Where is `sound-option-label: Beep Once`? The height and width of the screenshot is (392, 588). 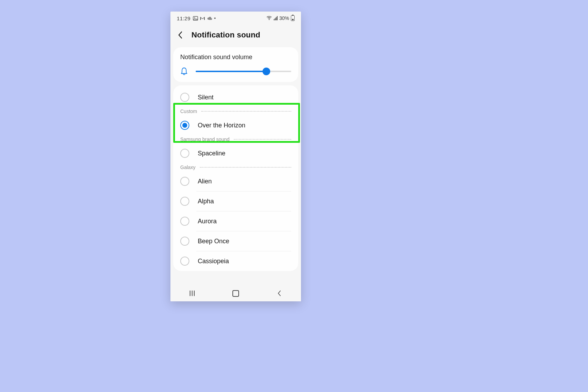
sound-option-label: Beep Once is located at coordinates (214, 241).